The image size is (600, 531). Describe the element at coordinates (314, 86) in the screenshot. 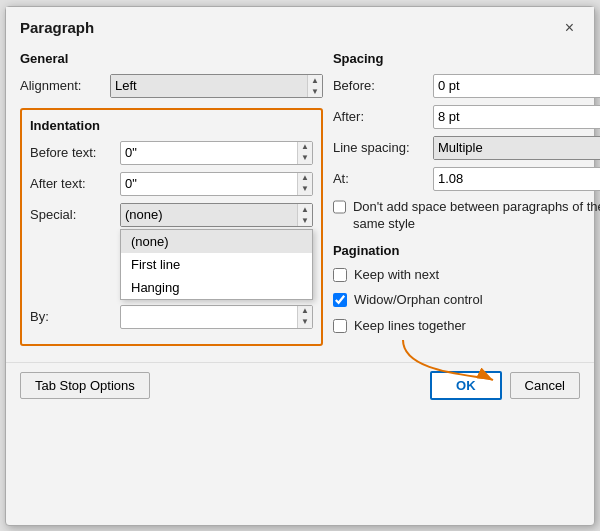

I see `alignment-scroll-buttons: ▲ ▼` at that location.